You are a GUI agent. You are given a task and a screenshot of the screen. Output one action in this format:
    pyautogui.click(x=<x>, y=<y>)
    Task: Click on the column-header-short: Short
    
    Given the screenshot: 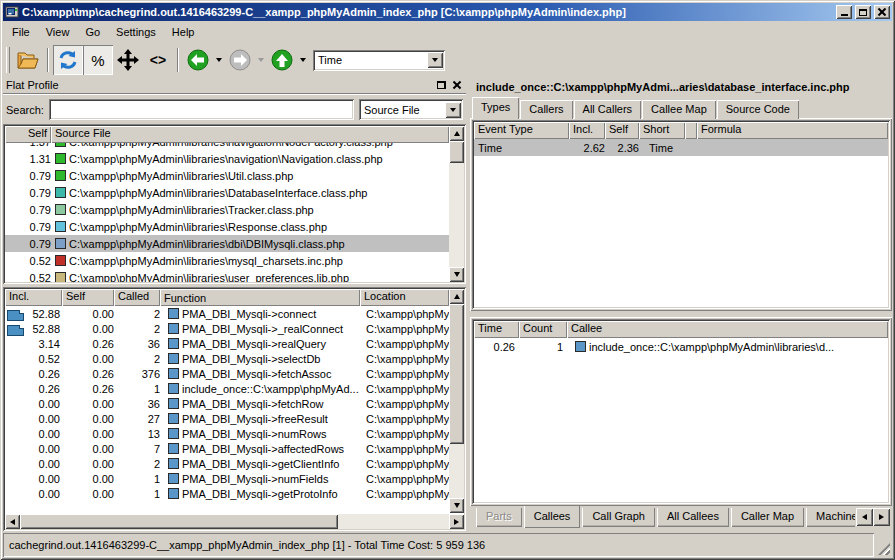 What is the action you would take?
    pyautogui.click(x=662, y=130)
    